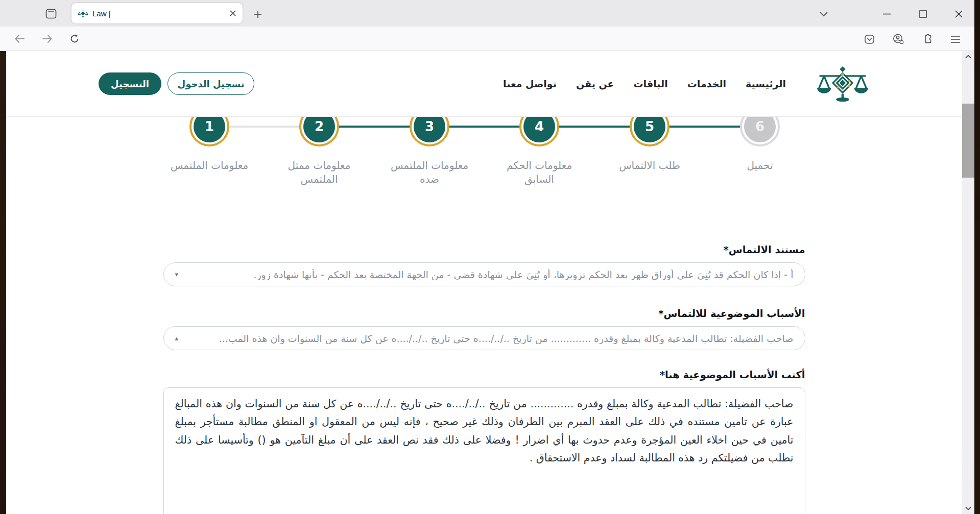  Describe the element at coordinates (484, 275) in the screenshot. I see `petition-document-select: أ - إذا كان الحكم قد بُنِيَ على أوراق ظه…` at that location.